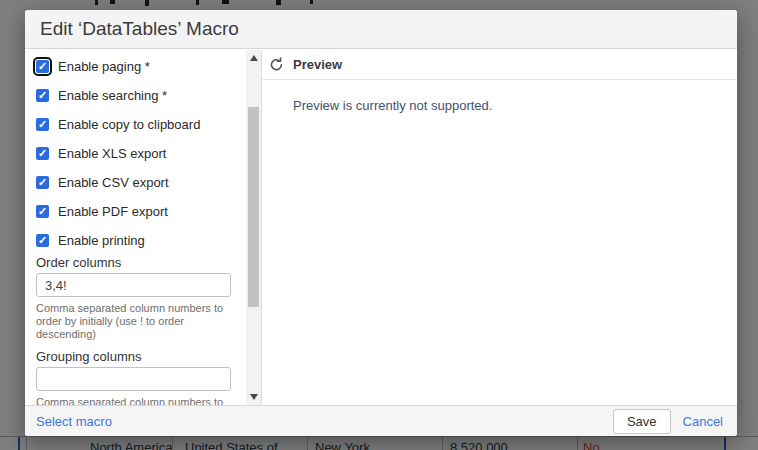  What do you see at coordinates (134, 285) in the screenshot?
I see `order-columns-input` at bounding box center [134, 285].